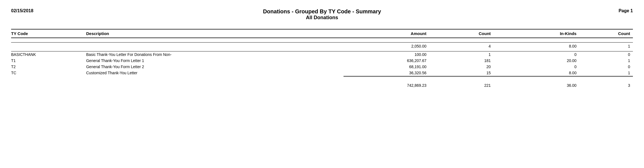  Describe the element at coordinates (387, 73) in the screenshot. I see `row-amount: 36,320.56` at that location.